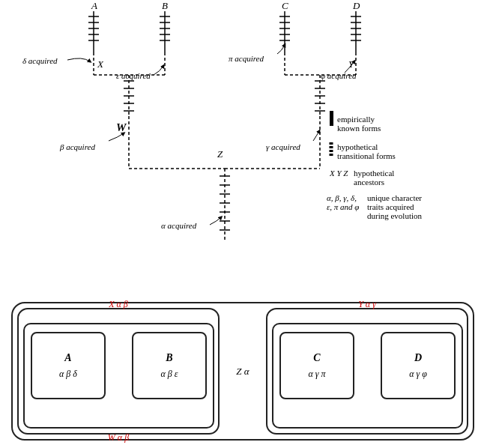 This screenshot has width=487, height=448. What do you see at coordinates (391, 207) in the screenshot?
I see `svg-text: traits acquired` at bounding box center [391, 207].